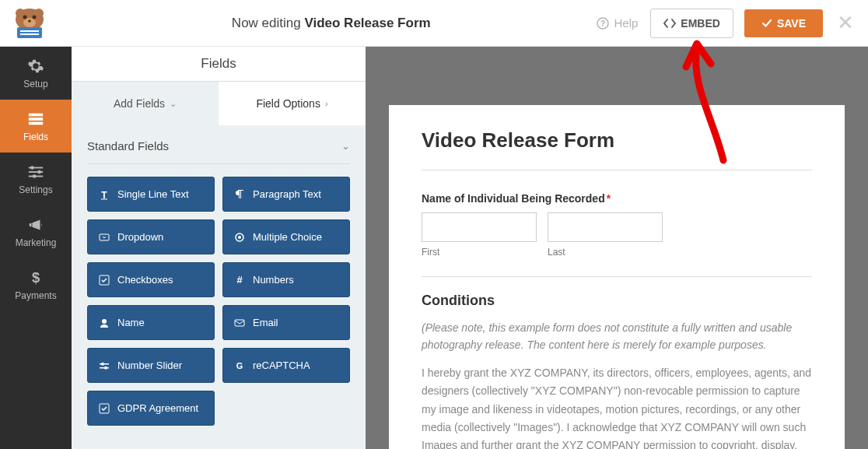 The image size is (868, 449). I want to click on mail-icon, so click(240, 323).